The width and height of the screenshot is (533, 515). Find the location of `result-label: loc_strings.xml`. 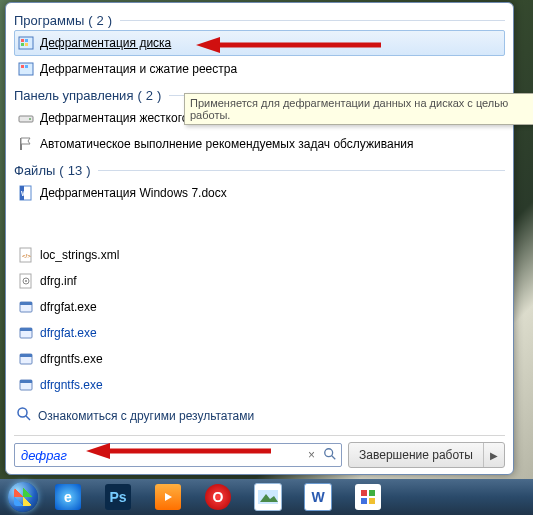

result-label: loc_strings.xml is located at coordinates (80, 255).